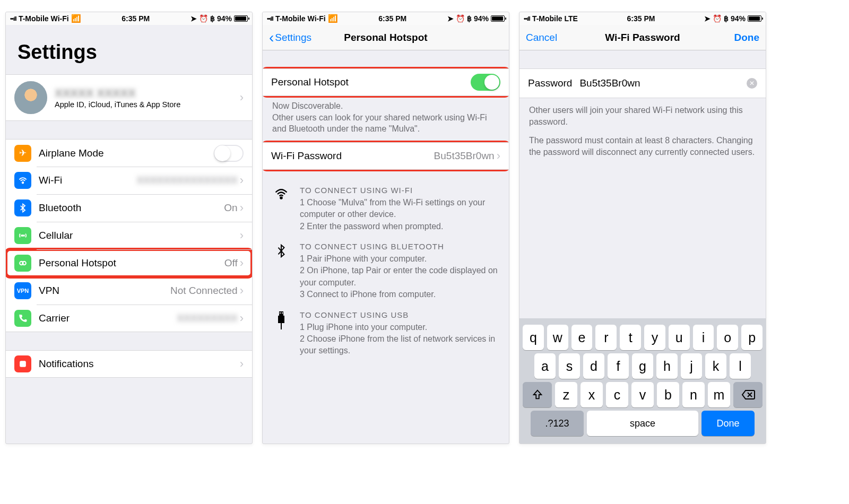  I want to click on battery-pct: 94%, so click(224, 19).